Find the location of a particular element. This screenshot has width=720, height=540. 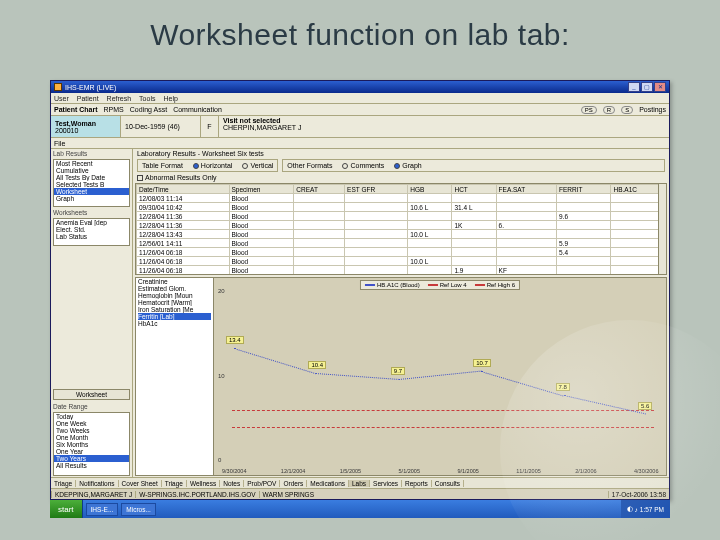

tool-strip: Patient Chart RPMS Coding Asst Communica… is located at coordinates (360, 110).